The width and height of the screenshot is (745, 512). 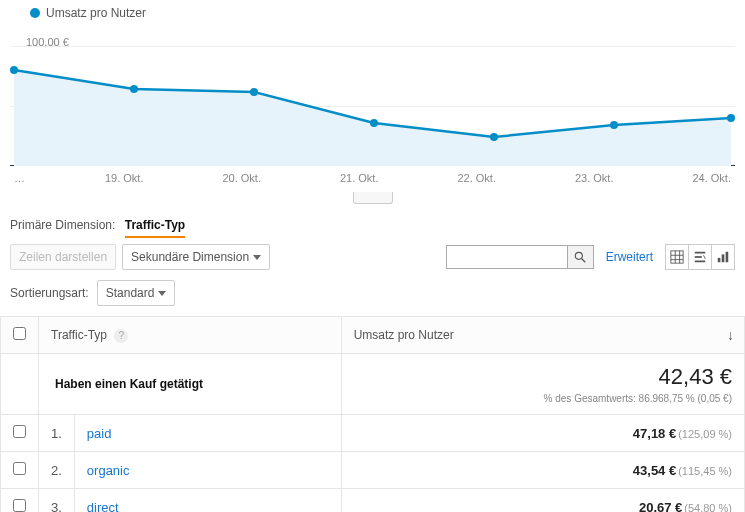 What do you see at coordinates (723, 257) in the screenshot?
I see `bars-icon` at bounding box center [723, 257].